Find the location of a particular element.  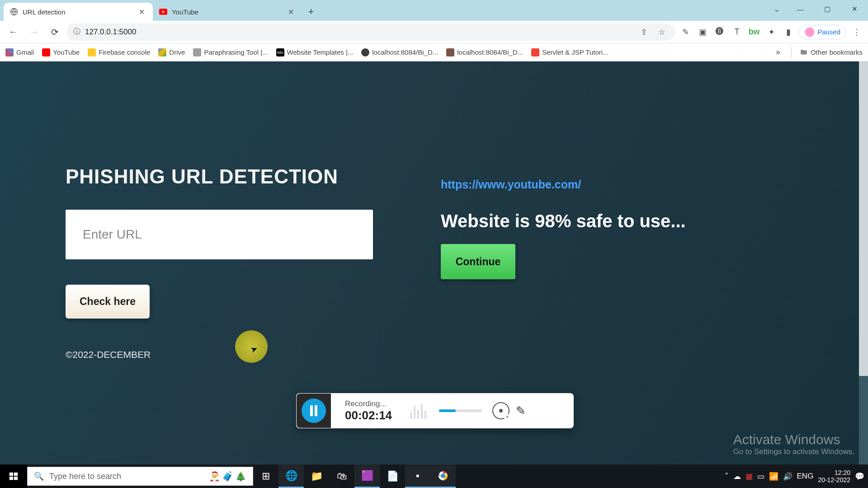

tab-youtube: YouTube ✕ is located at coordinates (227, 12).